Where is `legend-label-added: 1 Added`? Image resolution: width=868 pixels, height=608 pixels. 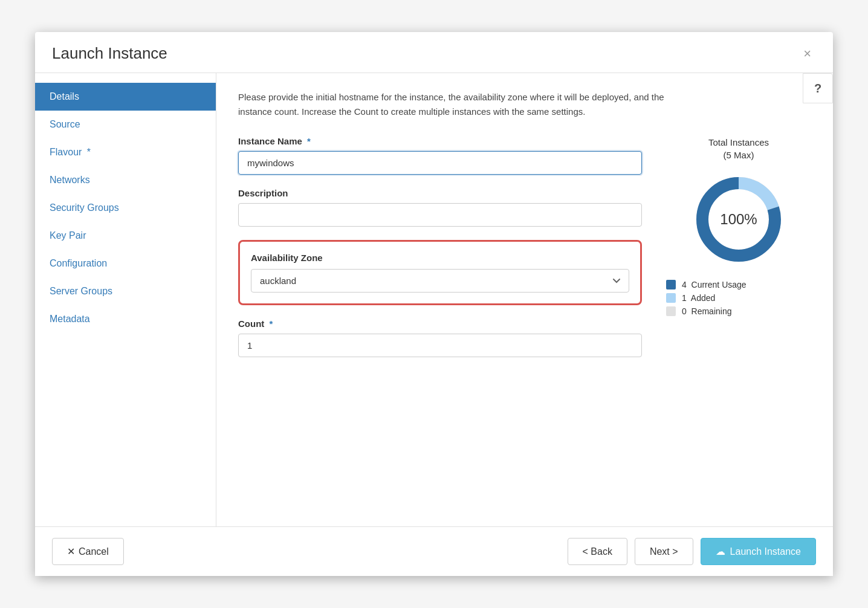
legend-label-added: 1 Added is located at coordinates (699, 298).